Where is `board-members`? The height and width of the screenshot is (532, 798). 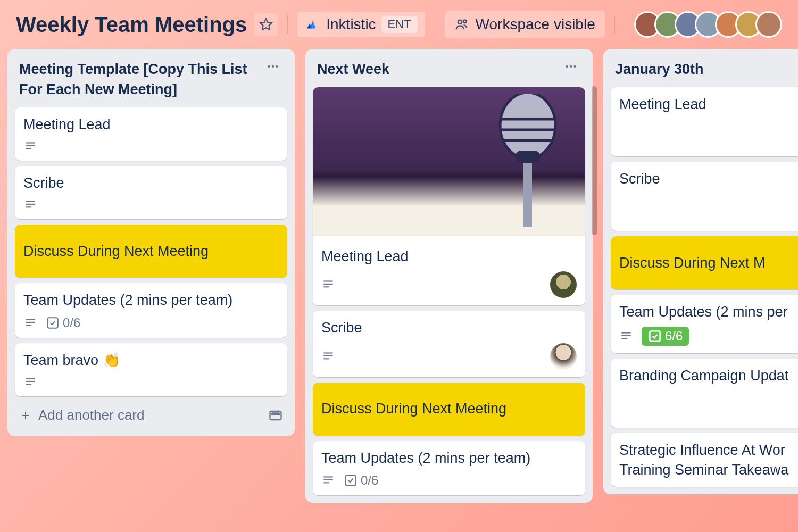 board-members is located at coordinates (711, 24).